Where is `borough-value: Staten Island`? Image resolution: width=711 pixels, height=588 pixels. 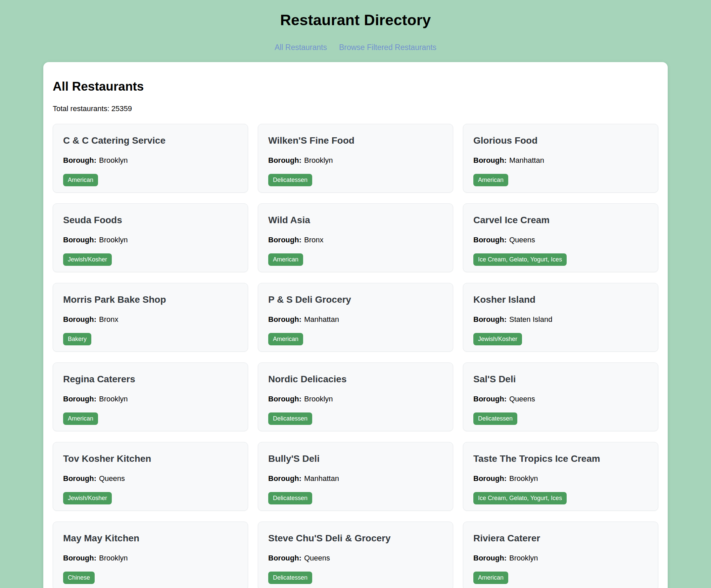
borough-value: Staten Island is located at coordinates (531, 320).